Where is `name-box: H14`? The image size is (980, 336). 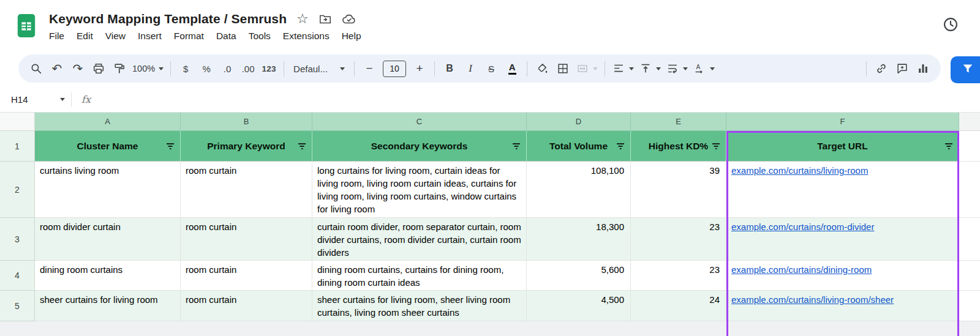
name-box: H14 is located at coordinates (36, 99).